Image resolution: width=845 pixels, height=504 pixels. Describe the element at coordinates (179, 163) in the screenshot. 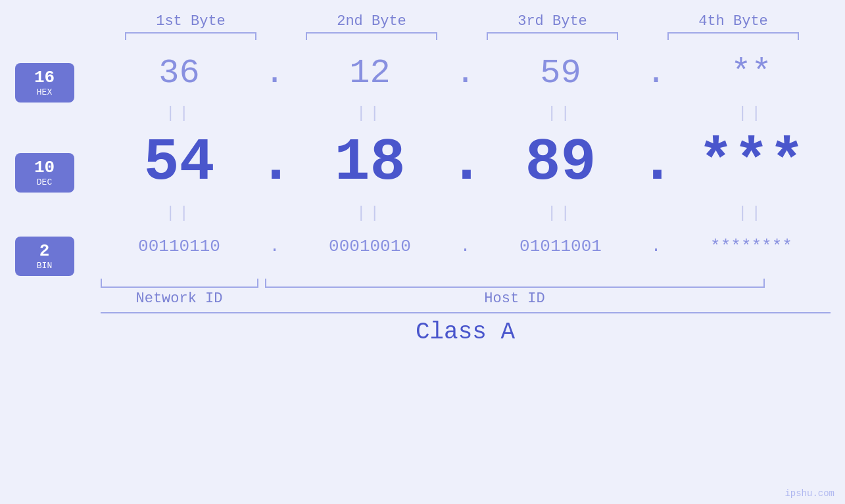

I see `dec-v1: 54` at that location.